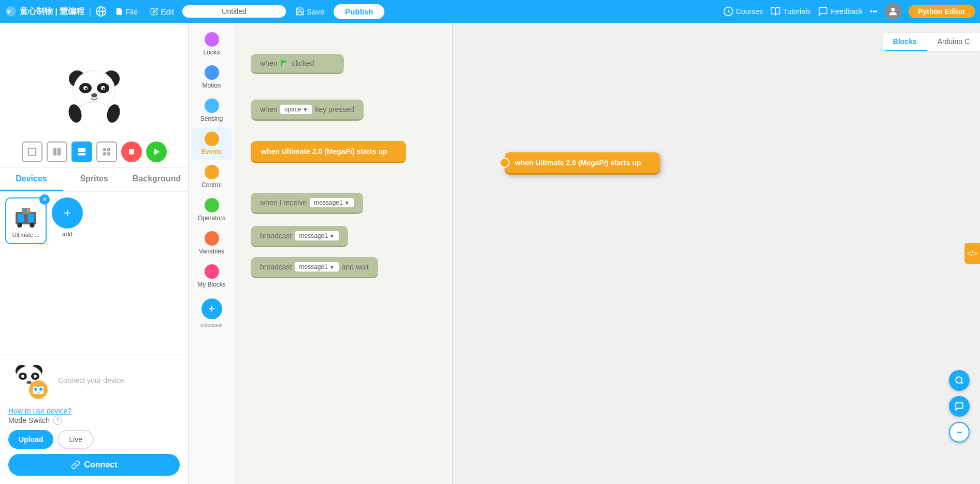 The height and width of the screenshot is (484, 980). Describe the element at coordinates (57, 152) in the screenshot. I see `layout-split-button` at that location.